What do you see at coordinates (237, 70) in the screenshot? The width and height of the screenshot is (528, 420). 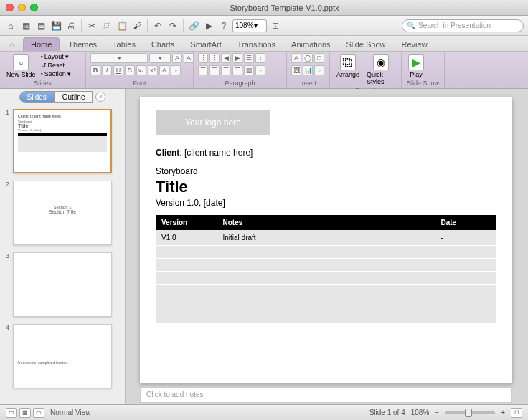 I see `justify-icon: ☰` at bounding box center [237, 70].